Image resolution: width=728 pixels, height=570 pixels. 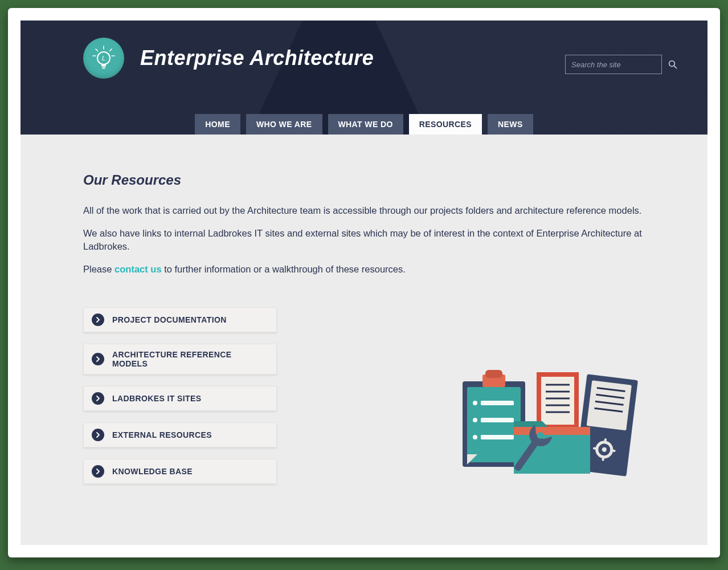 I want to click on search-input, so click(x=620, y=65).